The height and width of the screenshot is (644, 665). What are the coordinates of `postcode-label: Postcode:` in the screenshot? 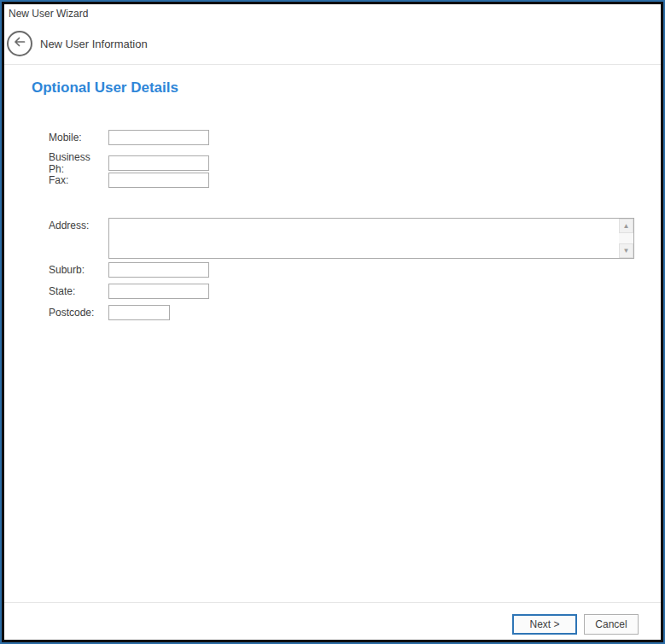 It's located at (79, 313).